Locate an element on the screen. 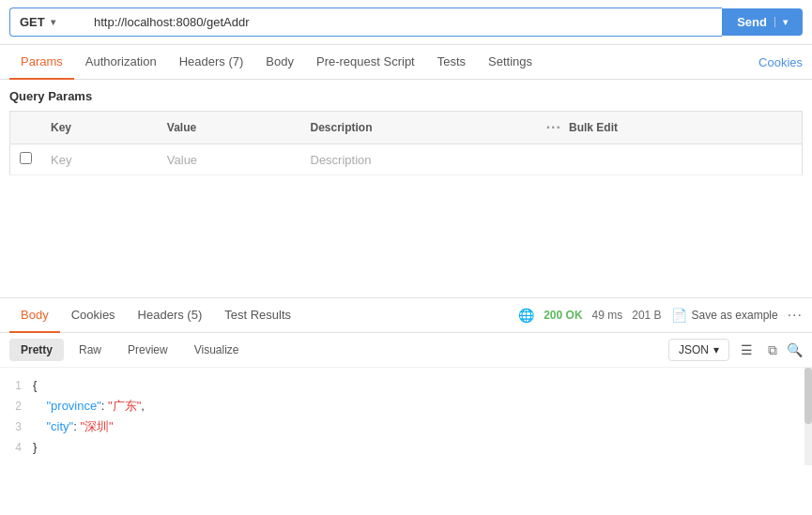  format-tab-pretty: Pretty is located at coordinates (37, 350).